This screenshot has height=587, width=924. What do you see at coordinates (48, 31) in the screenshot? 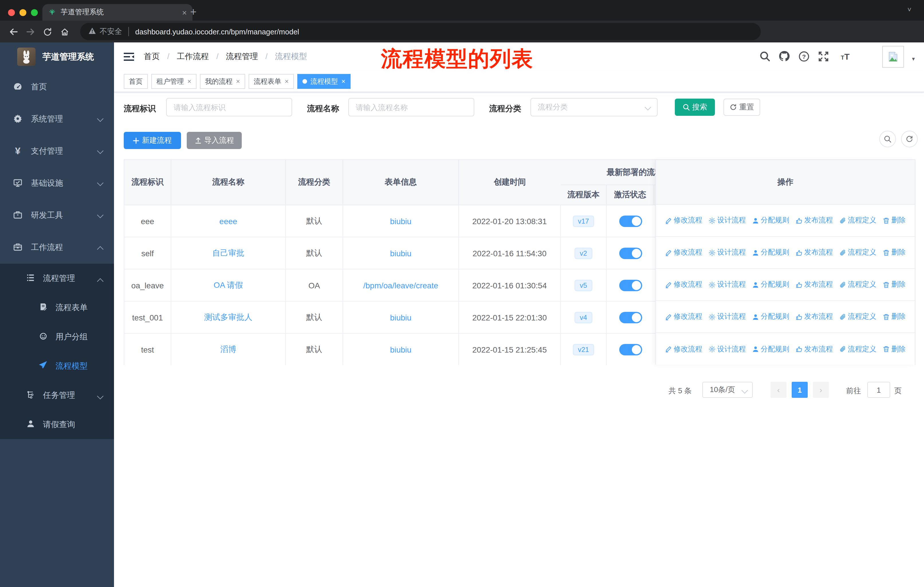
I see `reload-button` at bounding box center [48, 31].